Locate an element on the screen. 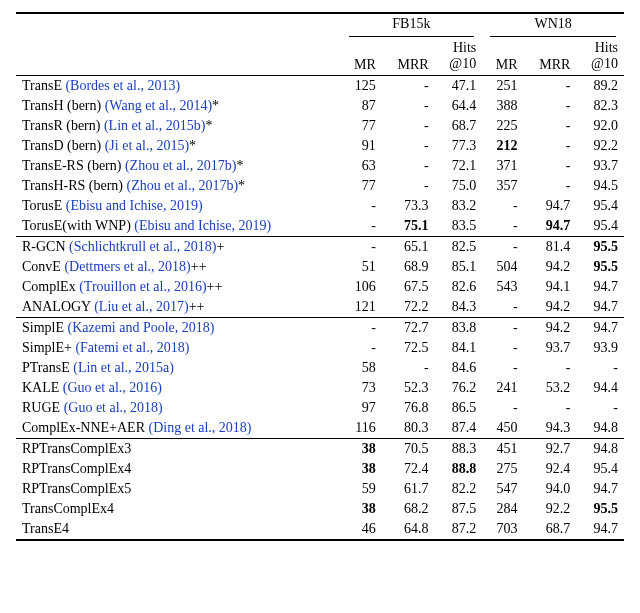 Image resolution: width=640 pixels, height=613 pixels. table-row: SimplE+ (Fatemi et al., 2018)-72.584.1-9… is located at coordinates (320, 348).